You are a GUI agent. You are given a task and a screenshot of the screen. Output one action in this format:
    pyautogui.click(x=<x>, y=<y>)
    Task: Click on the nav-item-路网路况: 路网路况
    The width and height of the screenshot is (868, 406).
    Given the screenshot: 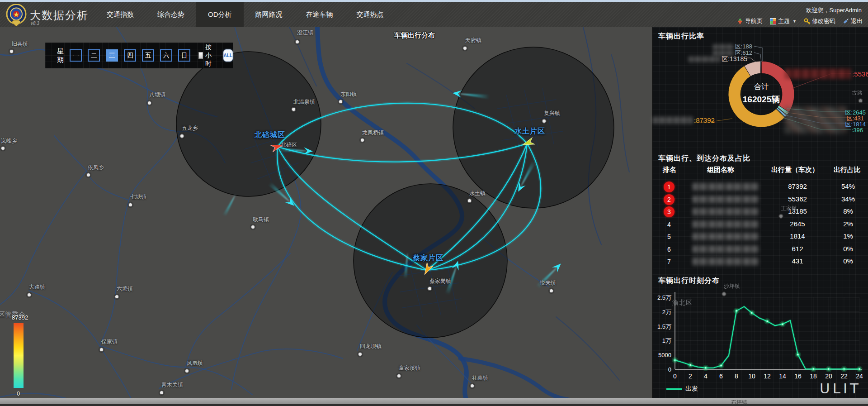 What is the action you would take?
    pyautogui.click(x=269, y=14)
    